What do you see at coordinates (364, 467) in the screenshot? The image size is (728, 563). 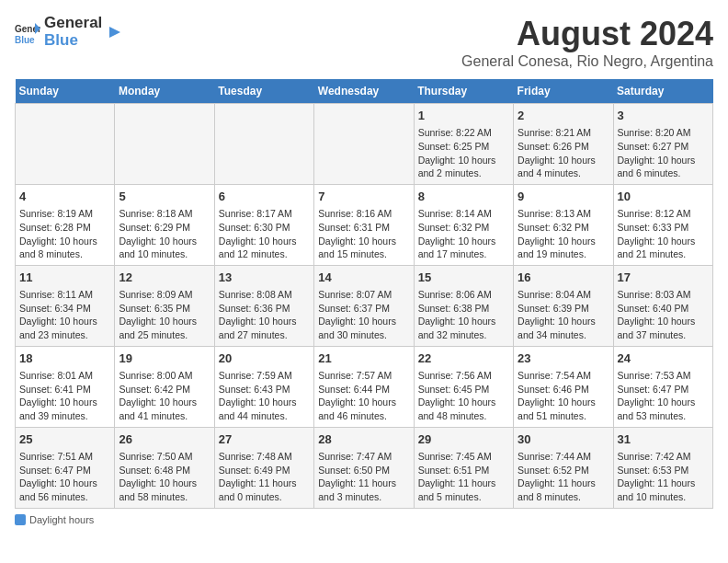 I see `week-row-5: 25Sunrise: 7:51 AM Sunset: 6:47 PM Dayli…` at bounding box center [364, 467].